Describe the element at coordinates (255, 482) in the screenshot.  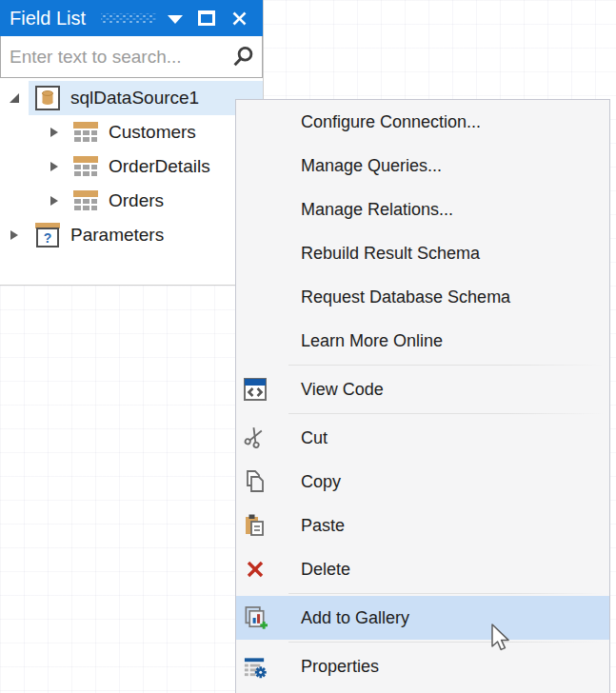
I see `copy-pages-icon` at that location.